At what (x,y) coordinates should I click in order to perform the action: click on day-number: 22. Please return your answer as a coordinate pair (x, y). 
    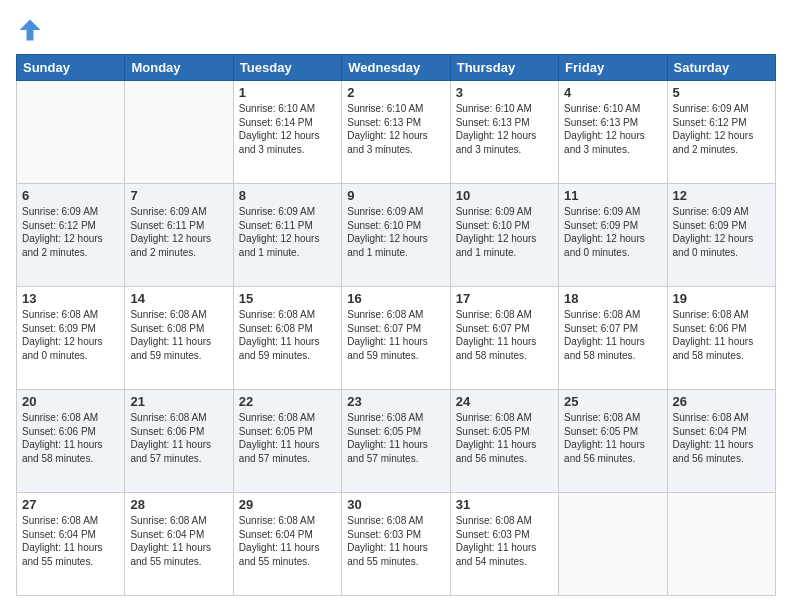
    Looking at the image, I should click on (288, 402).